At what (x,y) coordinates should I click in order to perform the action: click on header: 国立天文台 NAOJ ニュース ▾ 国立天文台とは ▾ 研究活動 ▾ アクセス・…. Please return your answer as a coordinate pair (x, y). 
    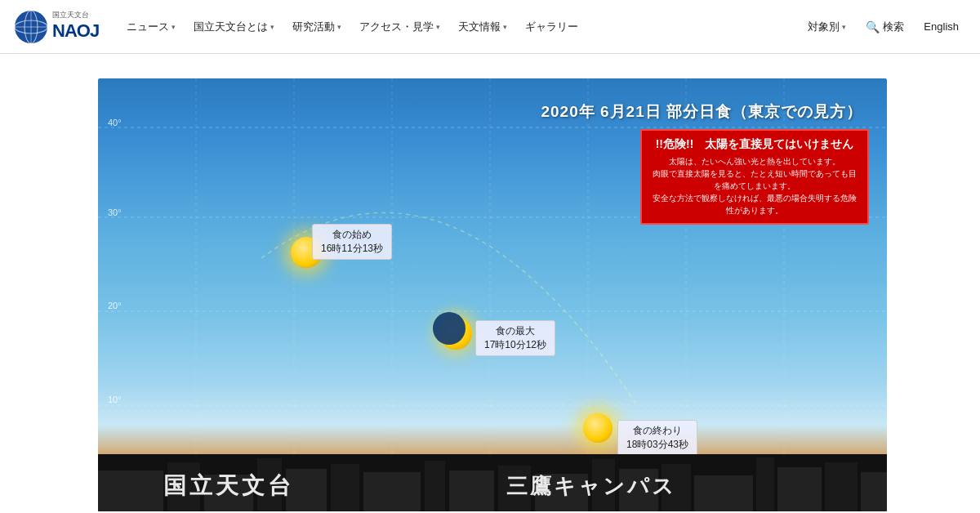
    Looking at the image, I should click on (490, 27).